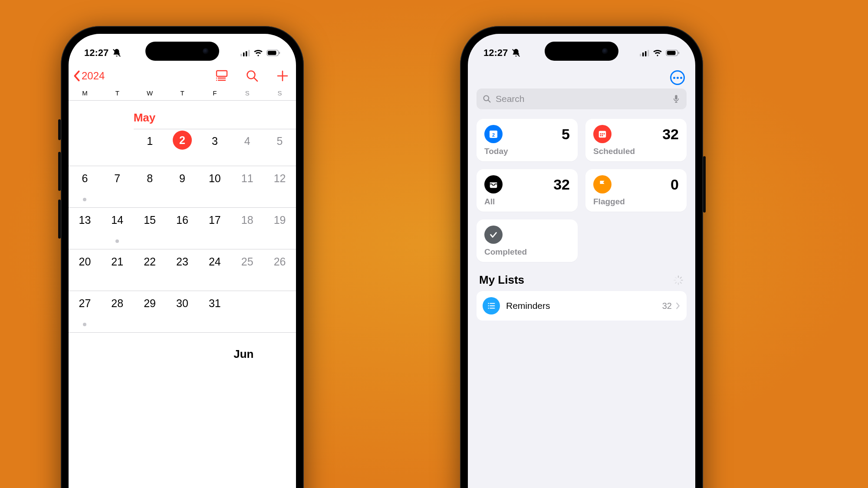  Describe the element at coordinates (85, 228) in the screenshot. I see `calendar-day: 13` at that location.